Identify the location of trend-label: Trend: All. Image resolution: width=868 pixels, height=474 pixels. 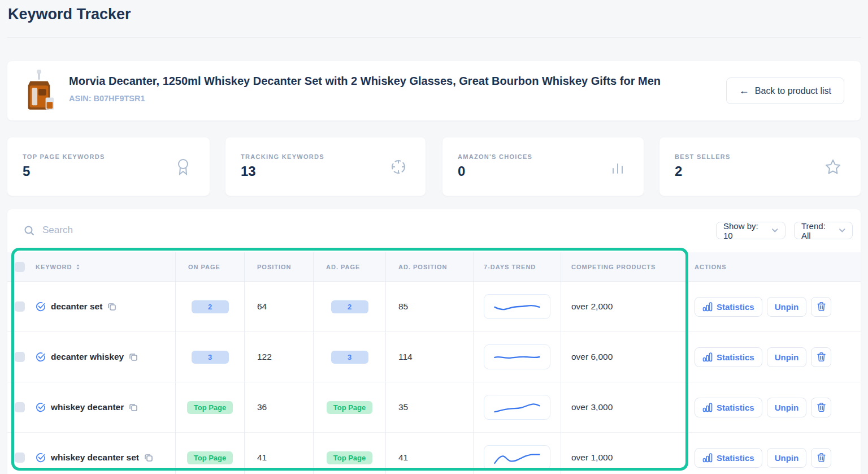
(818, 231).